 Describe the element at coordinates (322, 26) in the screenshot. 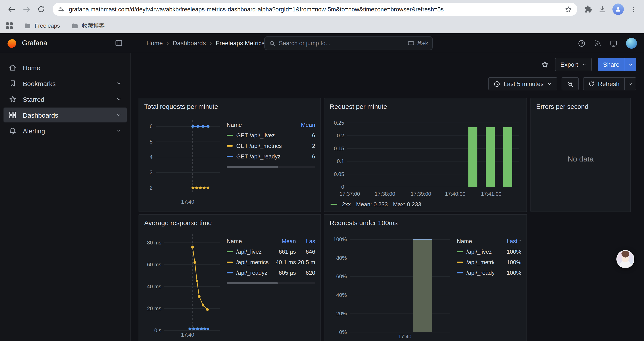

I see `bookmarks-bar: Freeleaps 收藏博客` at that location.